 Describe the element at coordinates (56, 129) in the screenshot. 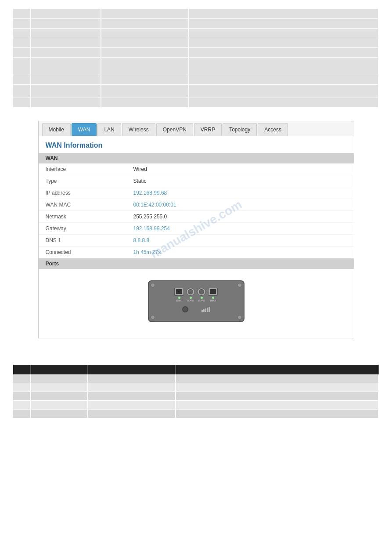

I see `tab-mobile: Mobile` at that location.